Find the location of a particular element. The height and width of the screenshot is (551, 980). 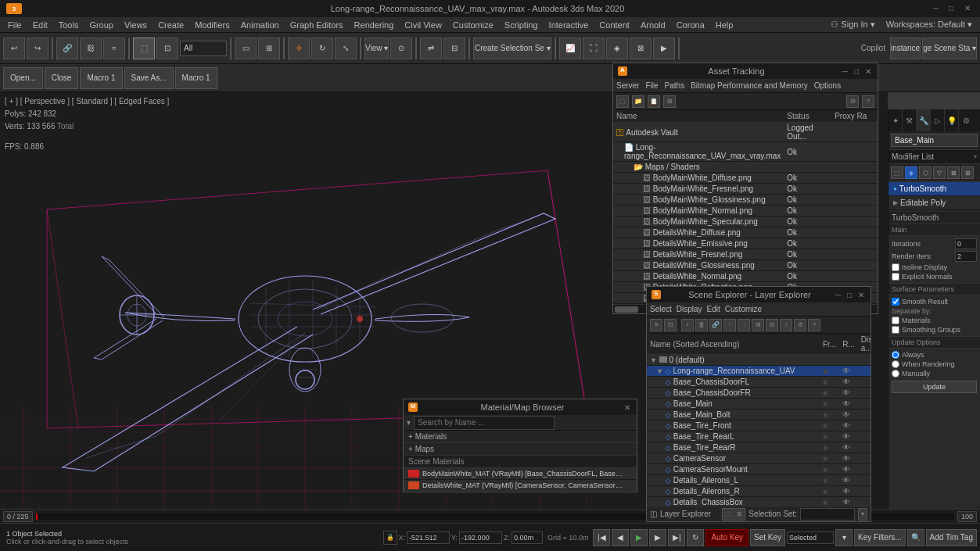

object-name-input is located at coordinates (934, 141).